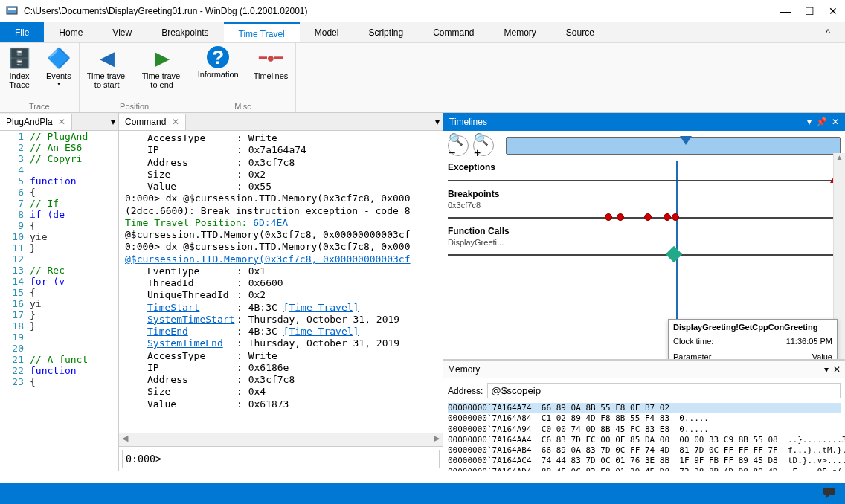 The height and width of the screenshot is (504, 845). Describe the element at coordinates (281, 459) in the screenshot. I see `command-input` at that location.